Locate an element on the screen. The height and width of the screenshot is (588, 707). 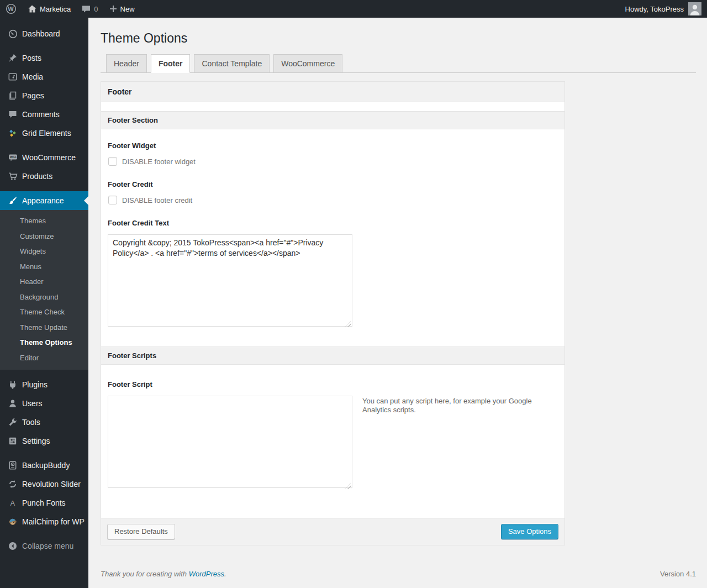
howdy-text: Howdy, TokoPress is located at coordinates (655, 9).